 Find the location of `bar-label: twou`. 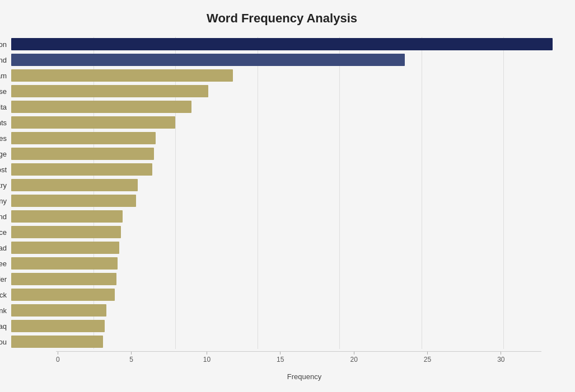

bar-label: twou is located at coordinates (3, 342).